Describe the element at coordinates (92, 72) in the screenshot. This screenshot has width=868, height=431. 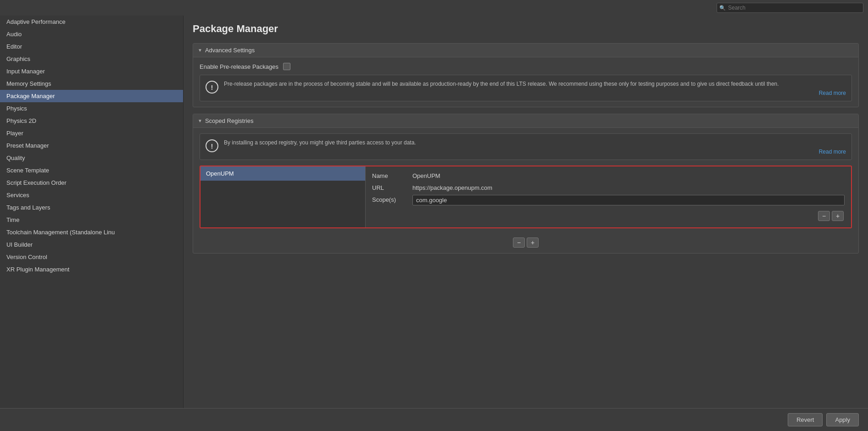
I see `sidebar-item-input-manager: Input Manager` at that location.